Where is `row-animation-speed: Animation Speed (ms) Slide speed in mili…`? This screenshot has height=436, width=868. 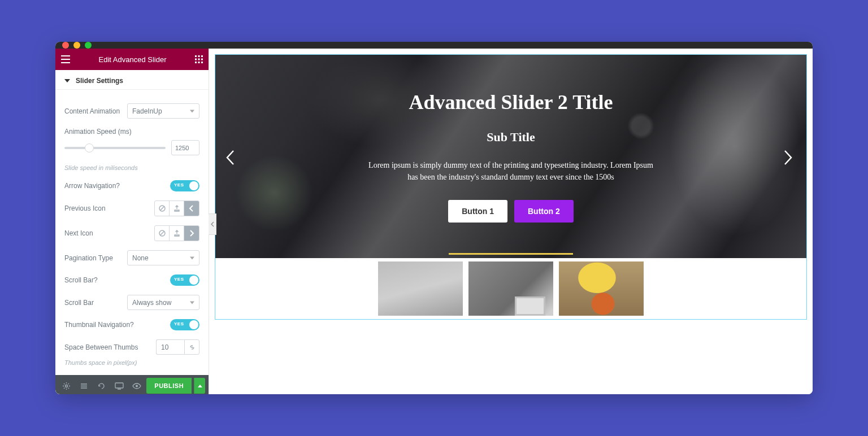 row-animation-speed: Animation Speed (ms) Slide speed in mili… is located at coordinates (132, 149).